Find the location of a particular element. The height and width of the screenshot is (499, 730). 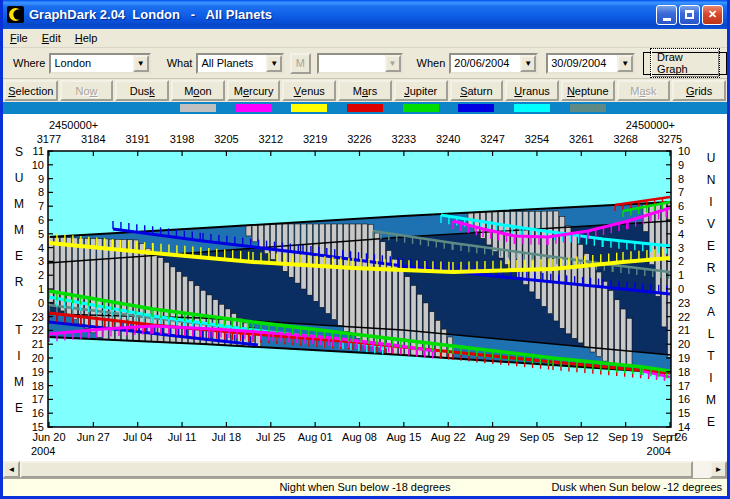

calendar-date-label: Jun 27 is located at coordinates (94, 437).